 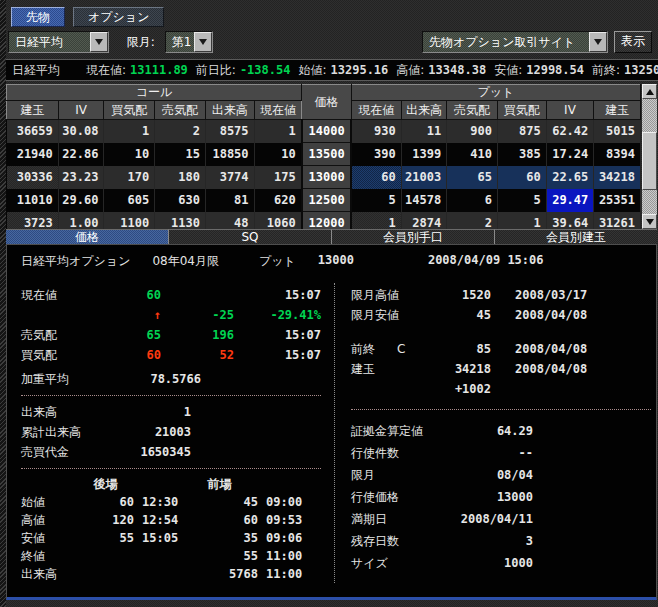 What do you see at coordinates (278, 178) in the screenshot?
I see `call-last: 175` at bounding box center [278, 178].